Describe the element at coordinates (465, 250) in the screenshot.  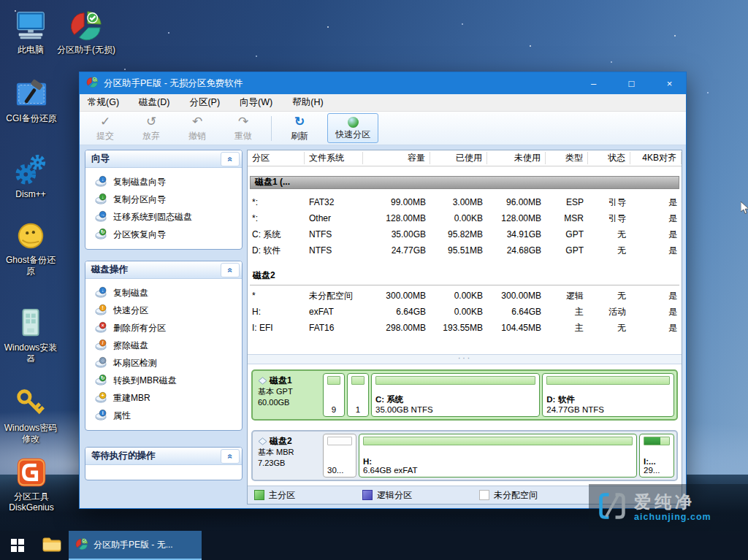
I see `table-row: D: 软件NTFS24.77GB95.51MB24.68GBGPT无是` at that location.